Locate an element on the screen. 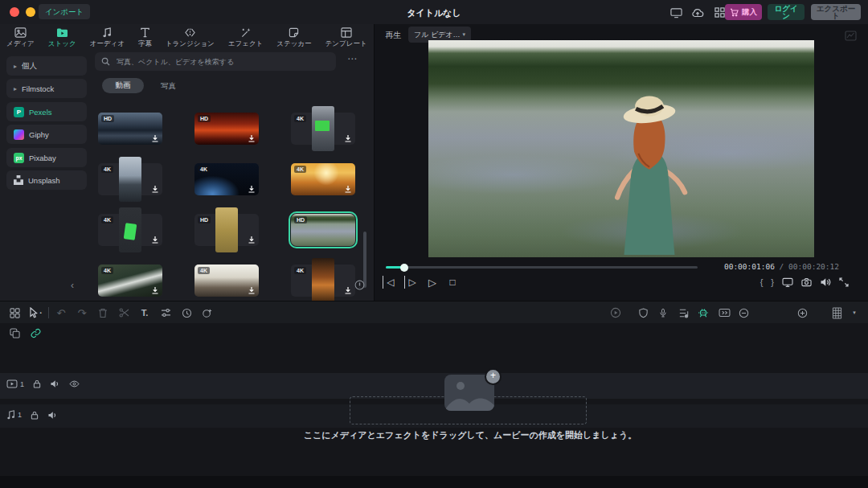 Image resolution: width=868 pixels, height=488 pixels. stock-video-earth-space: 4K is located at coordinates (227, 179).